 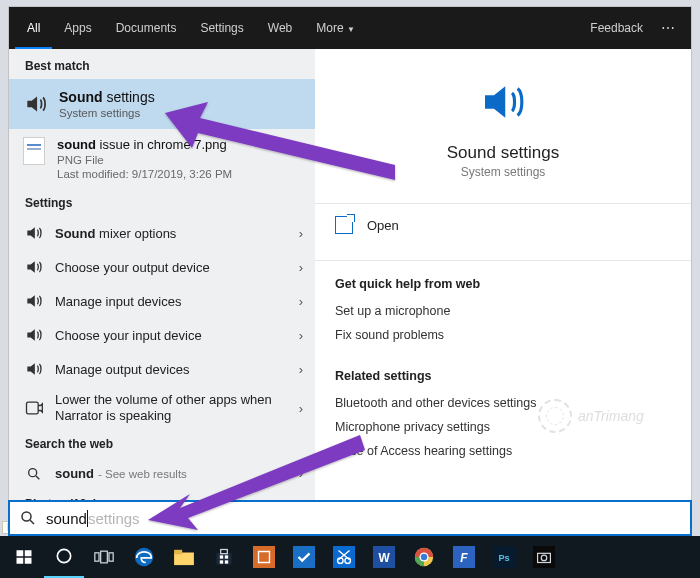 I want to click on task-view-button, so click(x=104, y=557).